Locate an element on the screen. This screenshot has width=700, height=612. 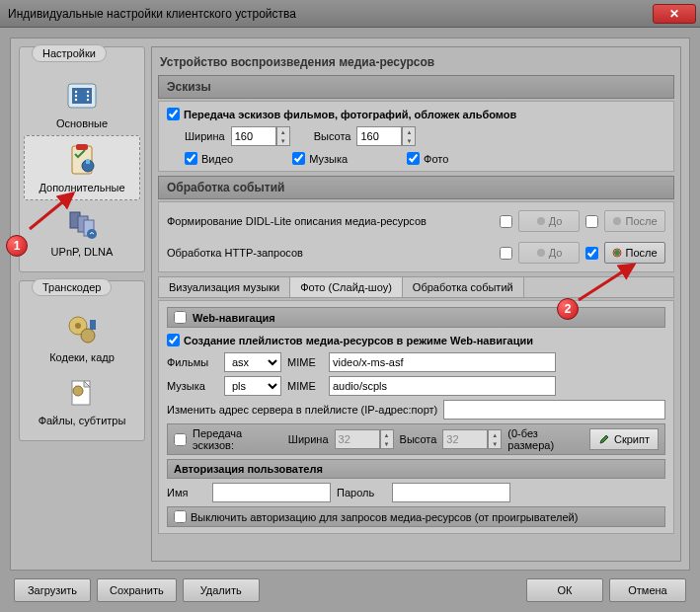
width-label: Ширина is located at coordinates (205, 136).